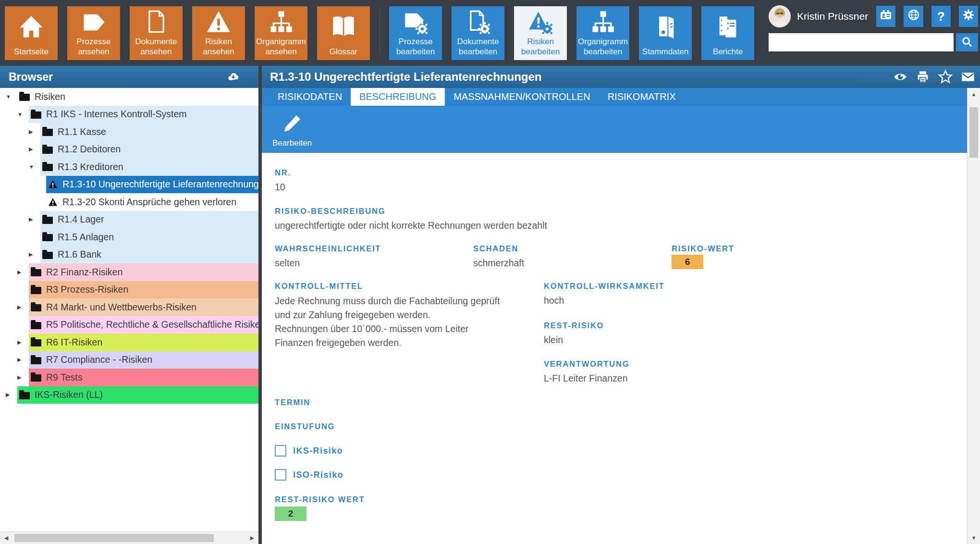  Describe the element at coordinates (968, 16) in the screenshot. I see `settings-button` at that location.